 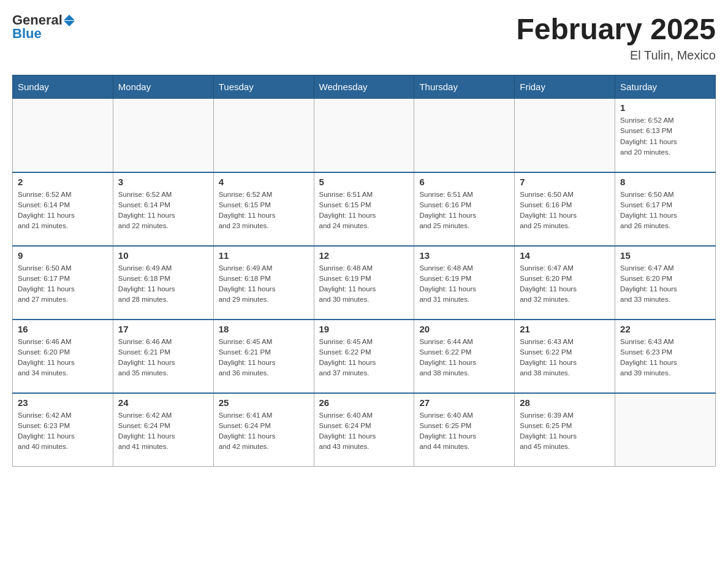 I want to click on day-info: Sunrise: 6:46 AM Sunset: 6:21 PM Dayligh…, so click(x=163, y=358).